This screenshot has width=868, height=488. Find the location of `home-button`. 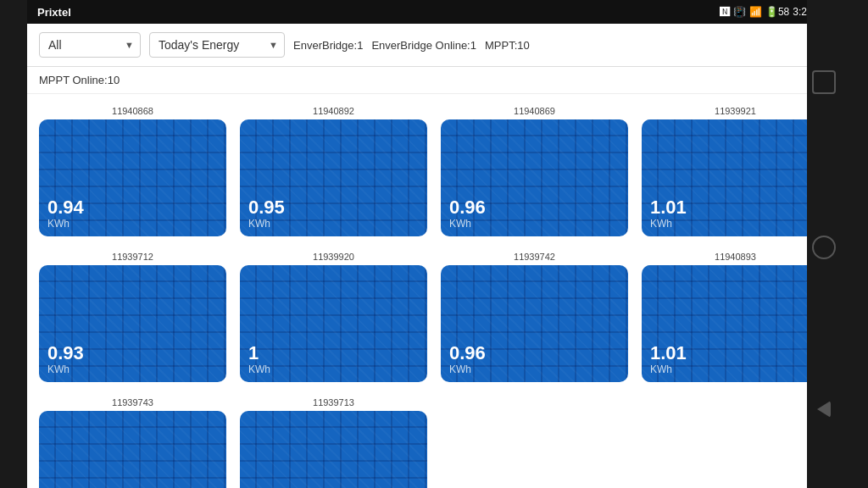

home-button is located at coordinates (824, 247).